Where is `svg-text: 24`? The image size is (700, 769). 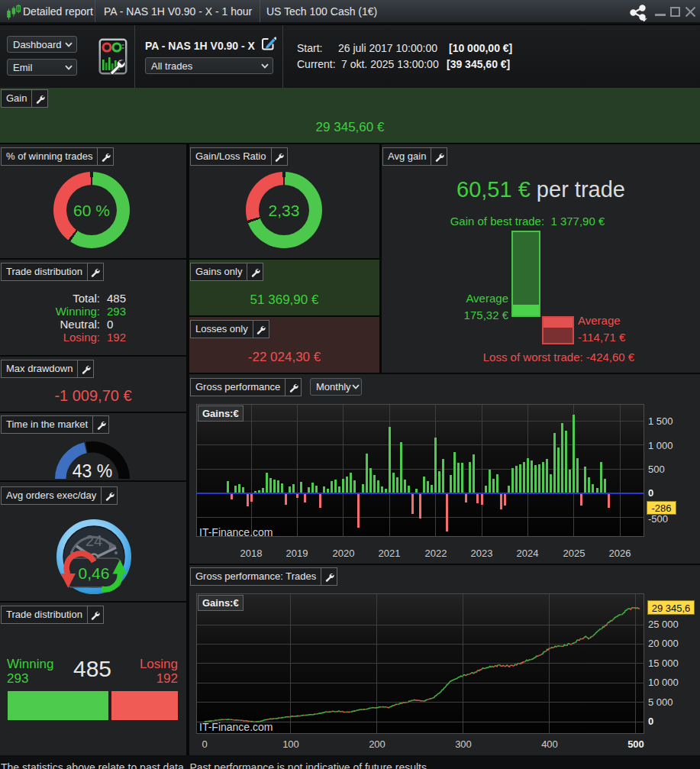
svg-text: 24 is located at coordinates (94, 541).